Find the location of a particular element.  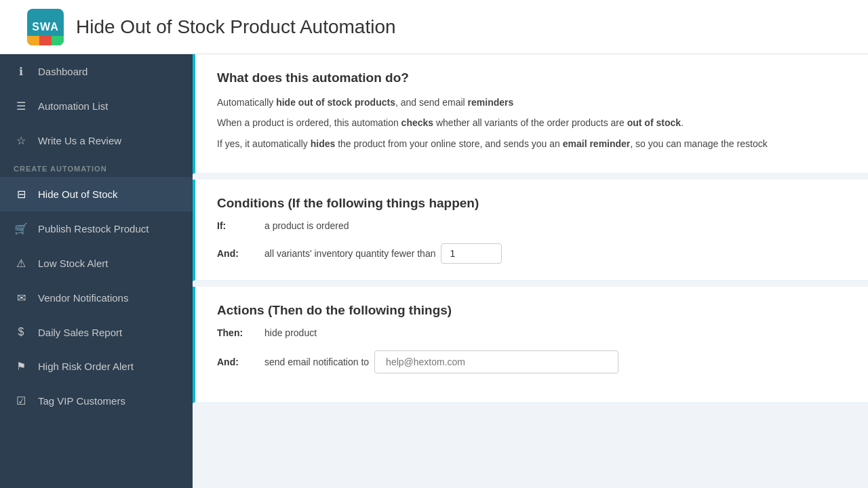

sidebar-item-high-risk-order-alert: ⚑ High Risk Order Alert is located at coordinates (96, 366).